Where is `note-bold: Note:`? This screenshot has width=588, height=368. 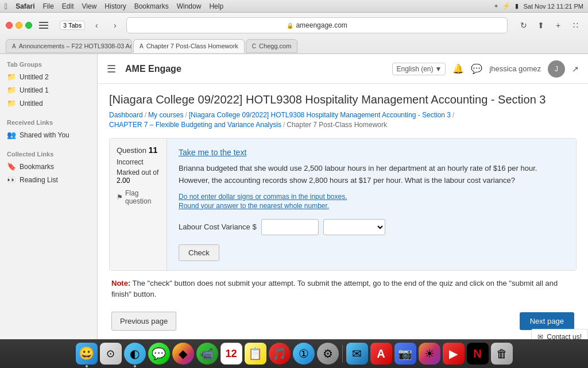 note-bold: Note: is located at coordinates (121, 283).